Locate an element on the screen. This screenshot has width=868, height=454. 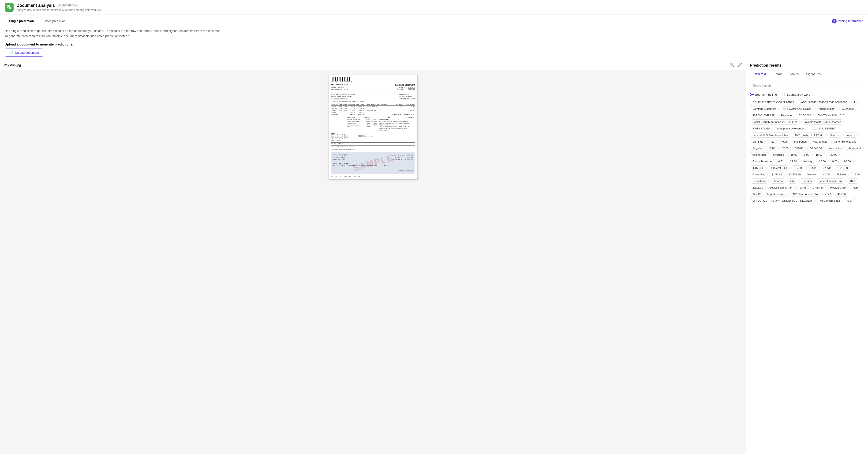
tag-item: 1,458.60 is located at coordinates (818, 188).